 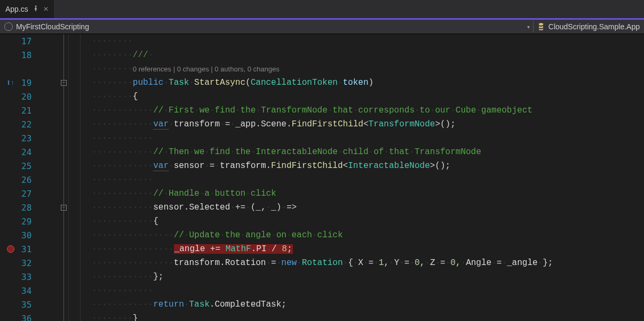 I want to click on code-line: ················//·Update·the·angle·on·e…, so click(x=368, y=235).